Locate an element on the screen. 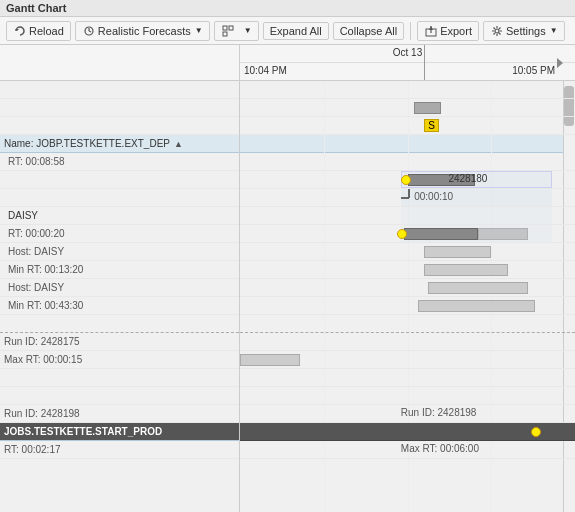 The height and width of the screenshot is (512, 575). scroll-arrow-icon is located at coordinates (560, 63).